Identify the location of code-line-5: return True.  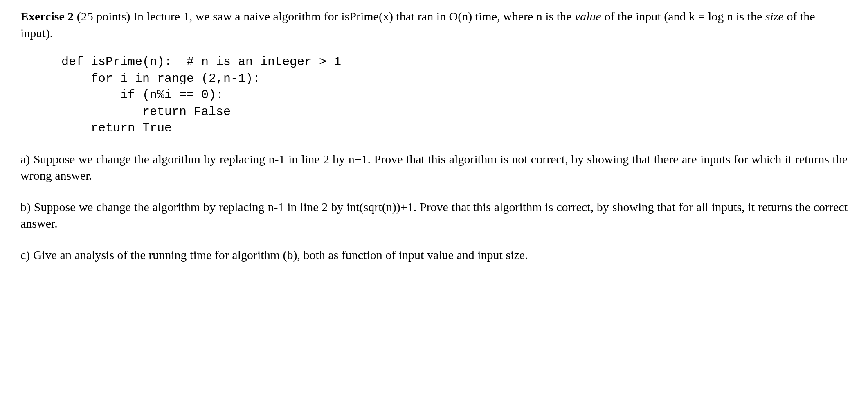
(117, 128).